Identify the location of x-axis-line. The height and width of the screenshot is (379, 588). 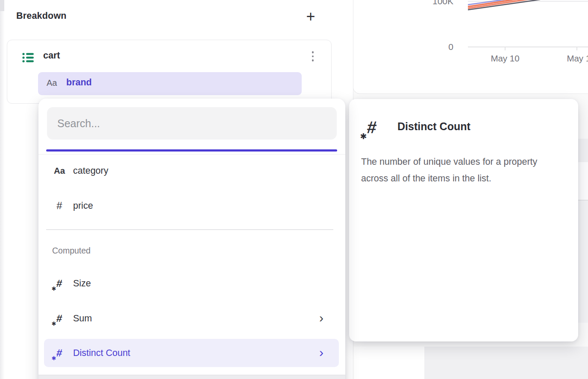
(528, 47).